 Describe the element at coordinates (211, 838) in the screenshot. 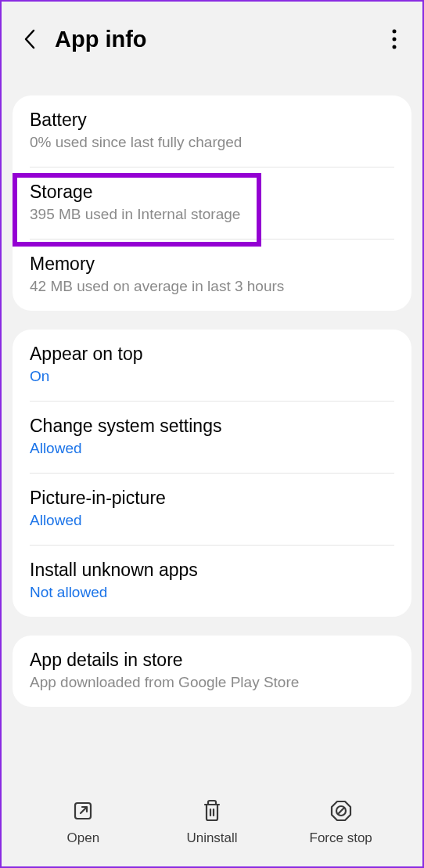

I see `uninstall-label: Uninstall` at that location.